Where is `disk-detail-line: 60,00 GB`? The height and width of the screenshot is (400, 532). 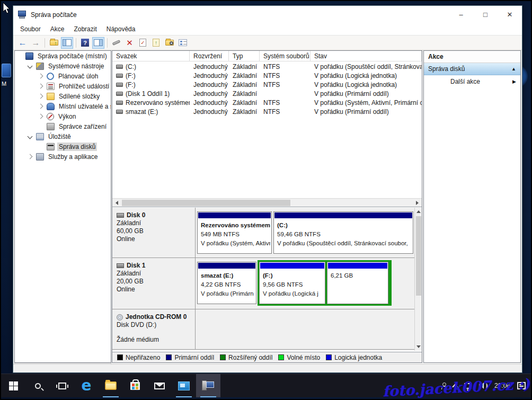 disk-detail-line: 60,00 GB is located at coordinates (155, 231).